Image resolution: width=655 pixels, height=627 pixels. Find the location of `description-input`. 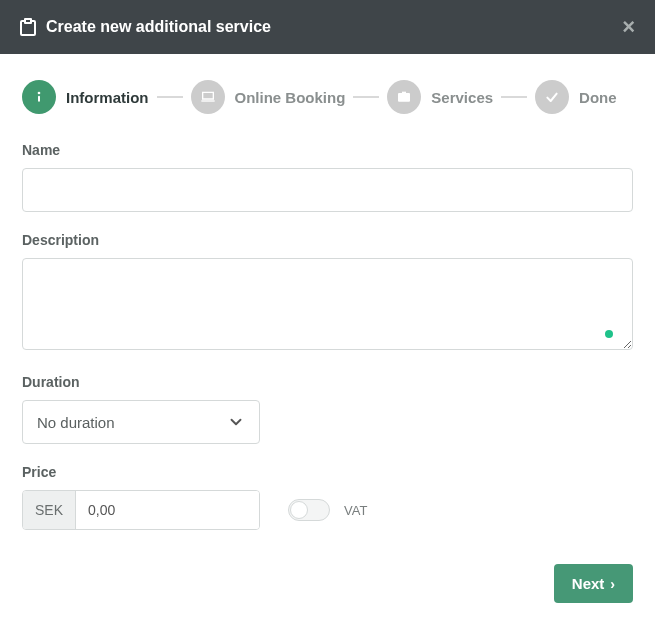

description-input is located at coordinates (328, 304).